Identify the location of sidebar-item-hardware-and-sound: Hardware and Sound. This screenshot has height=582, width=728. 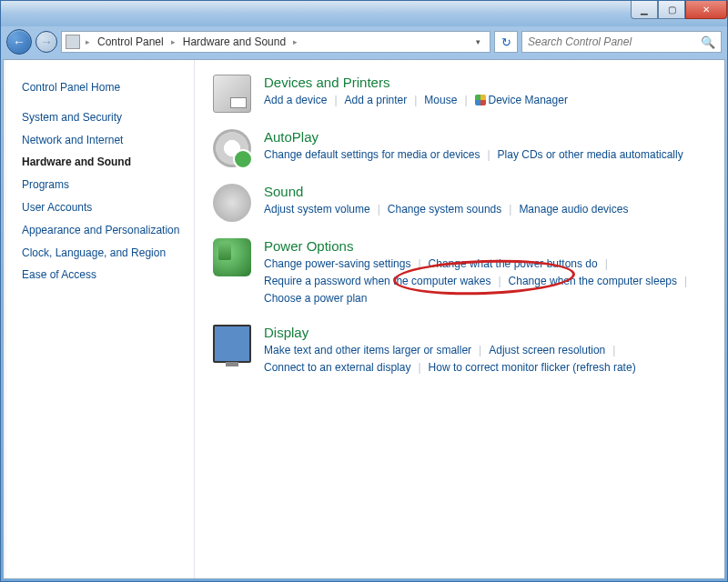
(104, 162).